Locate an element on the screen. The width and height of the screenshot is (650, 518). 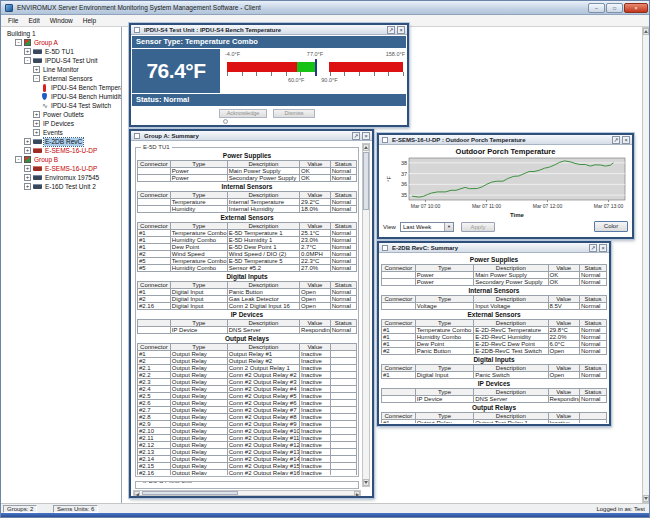
tree-item-label: E-16D Test Unit 2 is located at coordinates (70, 187).